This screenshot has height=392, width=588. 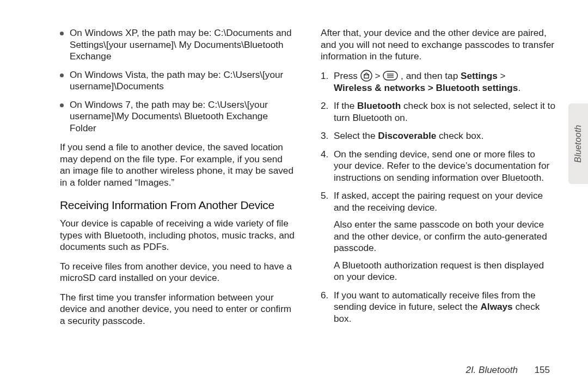 What do you see at coordinates (347, 76) in the screenshot?
I see `step-text-fragment: Press` at bounding box center [347, 76].